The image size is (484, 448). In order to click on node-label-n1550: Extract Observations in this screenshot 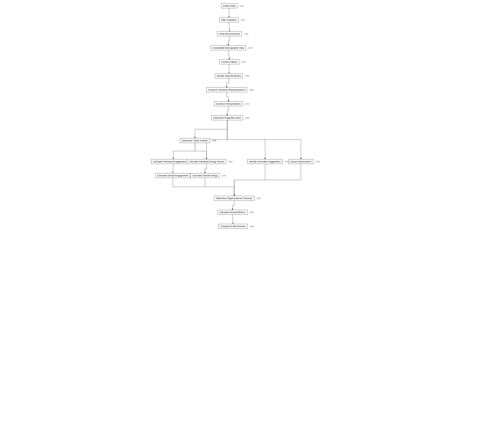, I will do `click(301, 161)`.